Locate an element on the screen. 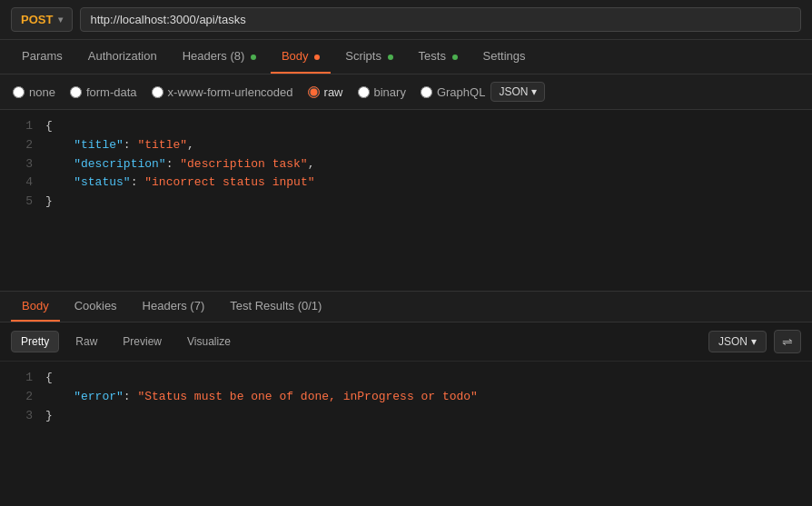  top-tab-bar: Params Authorization Headers (8) Body Sc… is located at coordinates (406, 57).